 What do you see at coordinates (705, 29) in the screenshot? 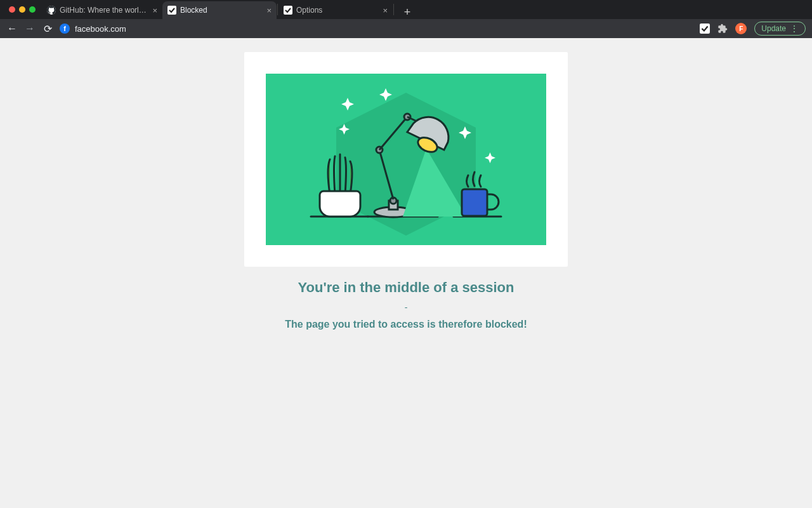
I see `extension-pinned-icon` at bounding box center [705, 29].